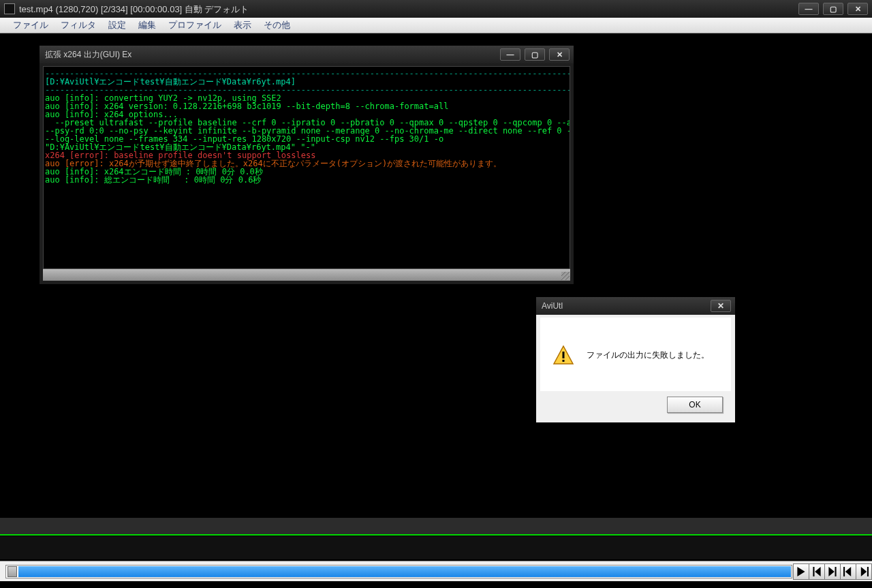 The width and height of the screenshot is (872, 588). Describe the element at coordinates (436, 571) in the screenshot. I see `seek-row` at that location.